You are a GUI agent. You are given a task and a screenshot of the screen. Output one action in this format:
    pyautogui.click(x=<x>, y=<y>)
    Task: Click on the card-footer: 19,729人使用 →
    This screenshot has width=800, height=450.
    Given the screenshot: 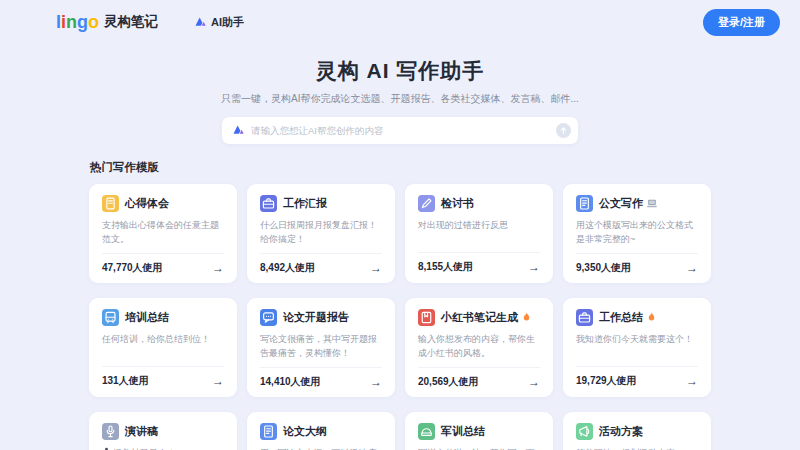 What is the action you would take?
    pyautogui.click(x=637, y=377)
    